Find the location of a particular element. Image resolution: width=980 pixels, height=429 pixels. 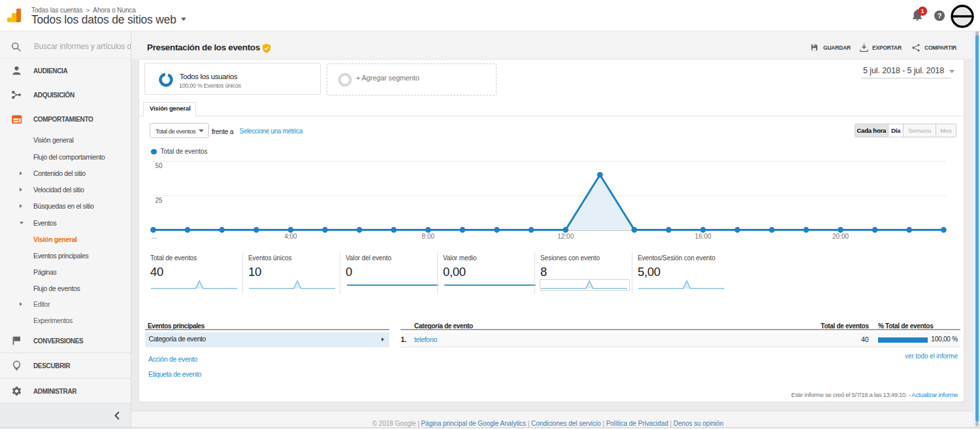

svg-text: 8:00 is located at coordinates (429, 237).